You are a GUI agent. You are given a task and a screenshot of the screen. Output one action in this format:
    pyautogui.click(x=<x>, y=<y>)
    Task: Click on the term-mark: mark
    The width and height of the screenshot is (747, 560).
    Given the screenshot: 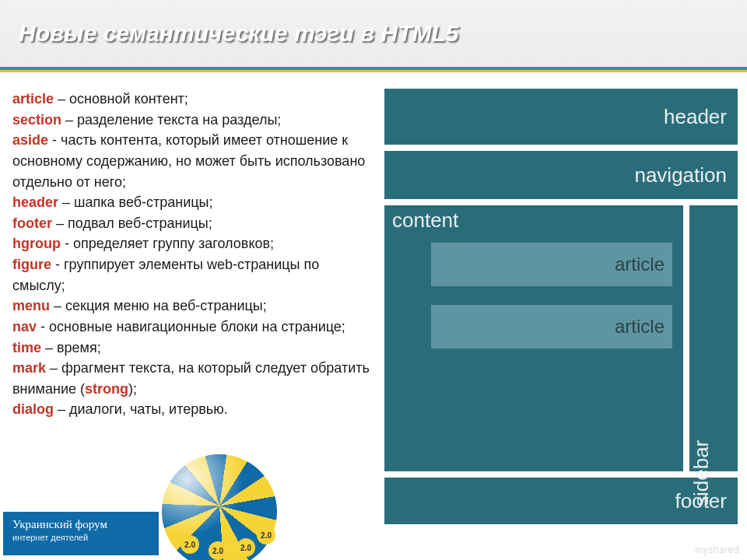 What is the action you would take?
    pyautogui.click(x=30, y=368)
    